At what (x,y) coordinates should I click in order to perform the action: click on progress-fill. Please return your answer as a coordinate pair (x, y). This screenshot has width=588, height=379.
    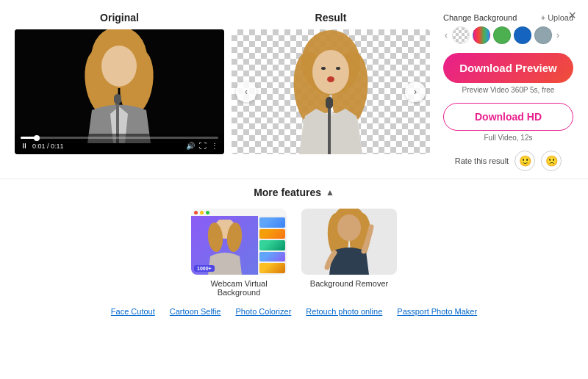
    Looking at the image, I should click on (29, 138).